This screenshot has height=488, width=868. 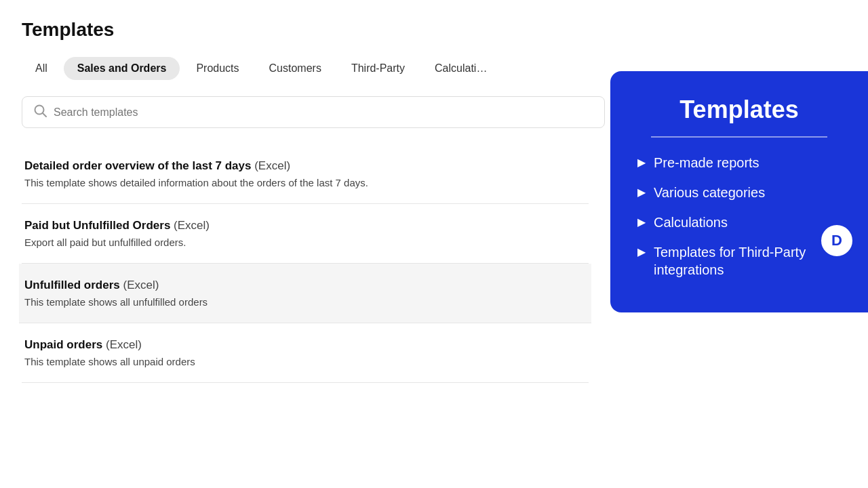 I want to click on d-badge: D, so click(x=837, y=241).